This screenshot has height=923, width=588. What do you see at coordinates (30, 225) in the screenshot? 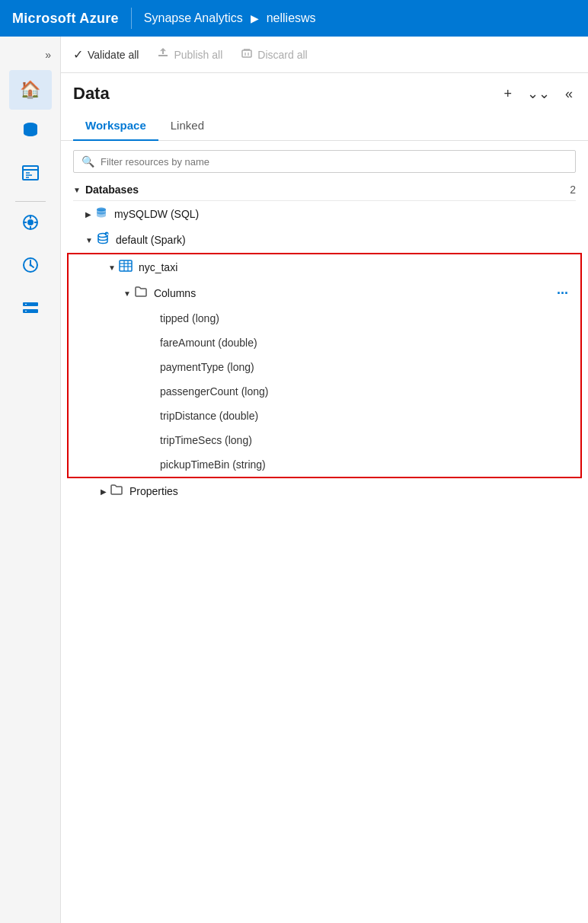
I see `integrate-icon` at bounding box center [30, 225].